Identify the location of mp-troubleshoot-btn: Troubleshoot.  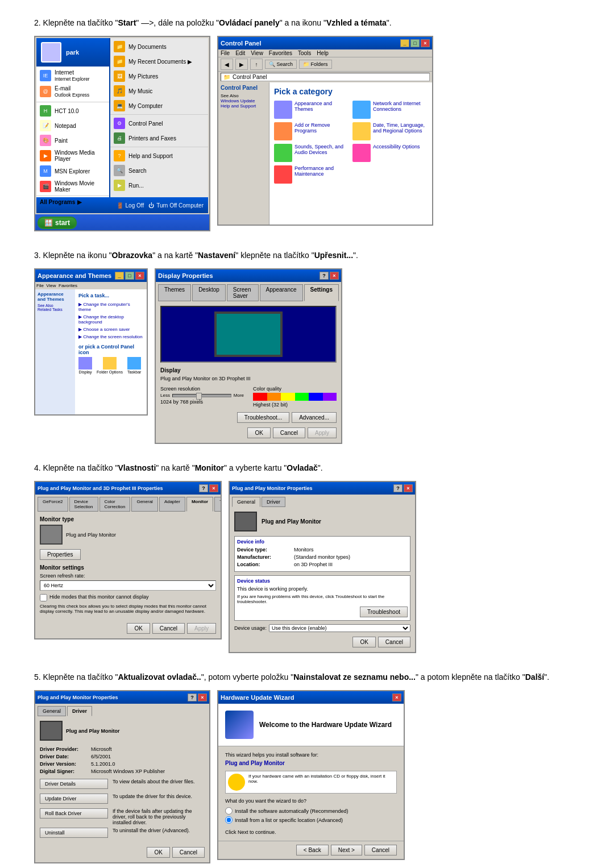
(384, 612).